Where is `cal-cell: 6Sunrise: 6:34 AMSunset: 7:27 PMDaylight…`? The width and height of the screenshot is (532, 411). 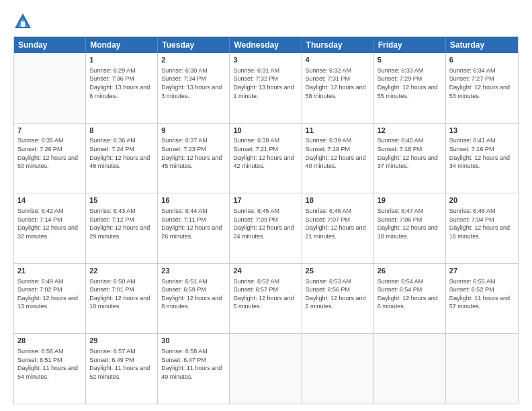
cal-cell: 6Sunrise: 6:34 AMSunset: 7:27 PMDaylight… is located at coordinates (482, 88).